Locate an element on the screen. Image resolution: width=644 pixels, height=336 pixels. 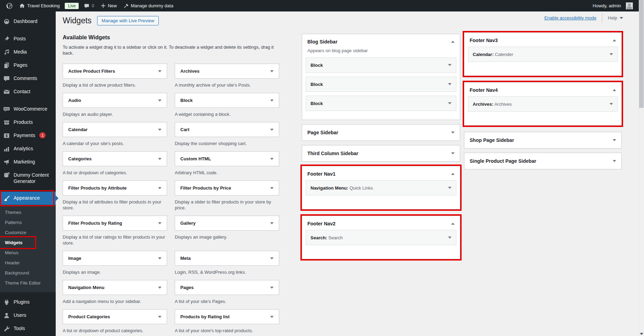
submenu-item-theme-file-editor: Theme File Editor is located at coordinates (28, 283).